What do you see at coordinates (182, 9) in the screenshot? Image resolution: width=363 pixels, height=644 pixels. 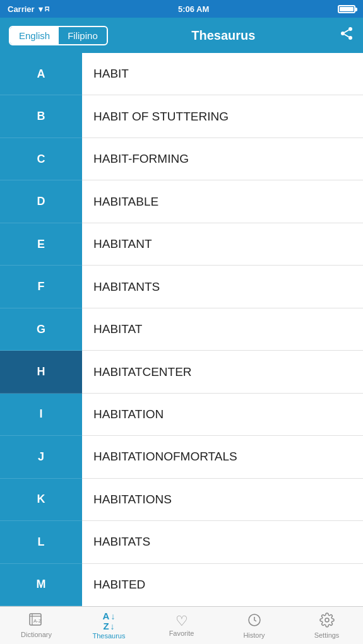 I see `status-bar: Carrier ▾ ʭ 5:06 AM` at bounding box center [182, 9].